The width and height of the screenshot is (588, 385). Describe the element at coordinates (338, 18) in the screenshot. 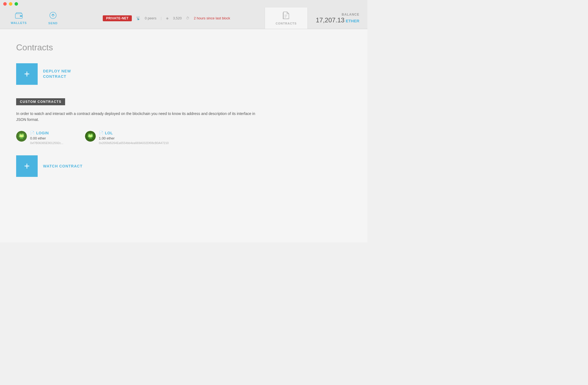

I see `balance-section: BALANCE 17,207.13 ETHER` at that location.